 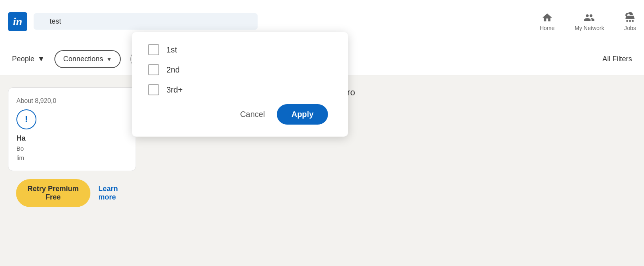 I want to click on checkbox-row-2nd: 2nd, so click(x=238, y=70).